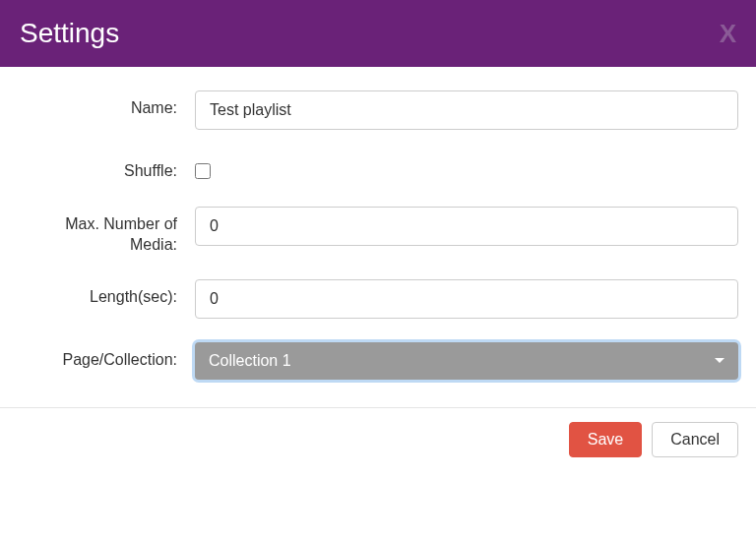  I want to click on page-collection-select: Collection 1, so click(467, 361).